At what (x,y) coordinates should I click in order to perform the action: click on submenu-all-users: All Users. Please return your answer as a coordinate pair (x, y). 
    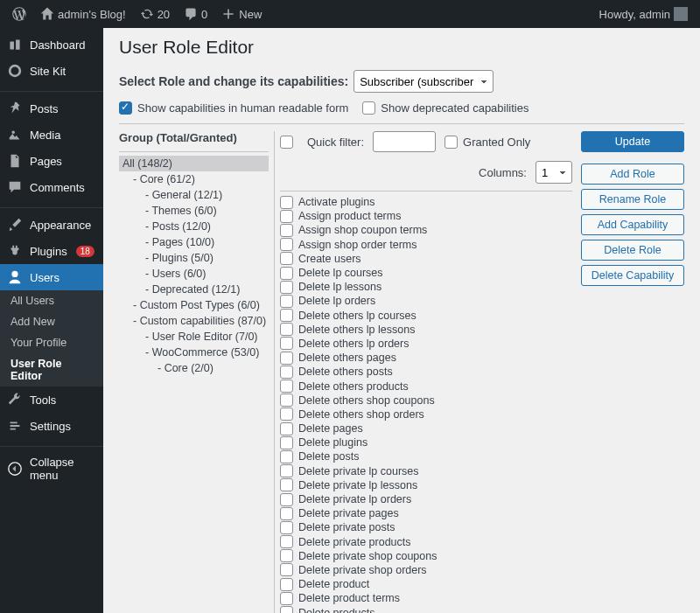
    Looking at the image, I should click on (52, 301).